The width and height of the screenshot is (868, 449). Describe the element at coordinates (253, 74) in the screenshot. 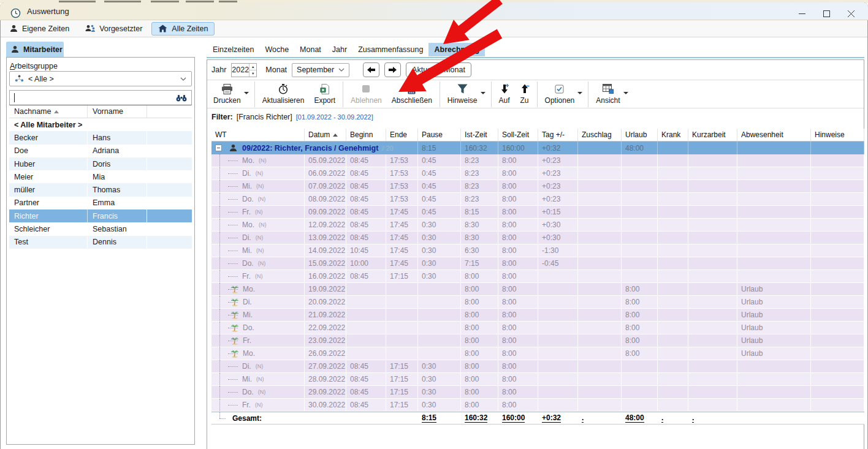

I see `spin-down-icon: ▼` at that location.